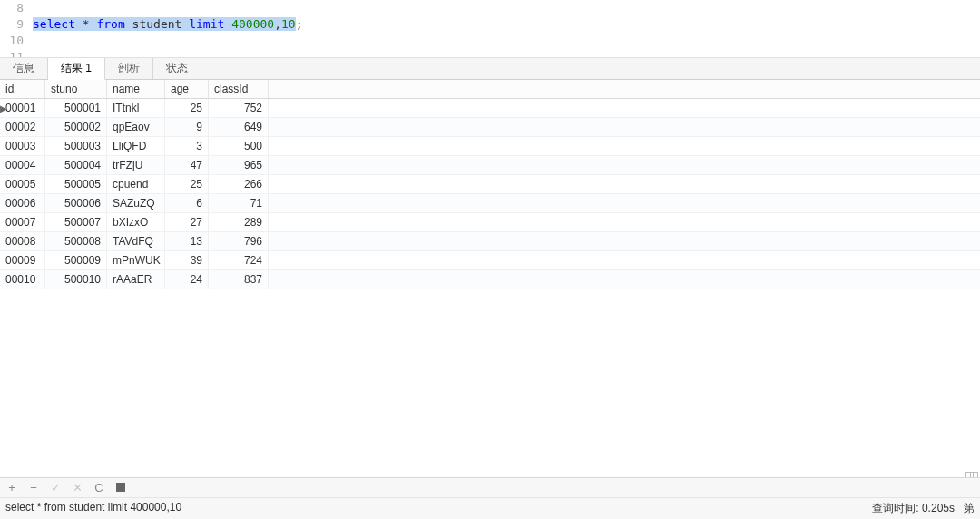  I want to click on cell-id: 00009, so click(23, 260).